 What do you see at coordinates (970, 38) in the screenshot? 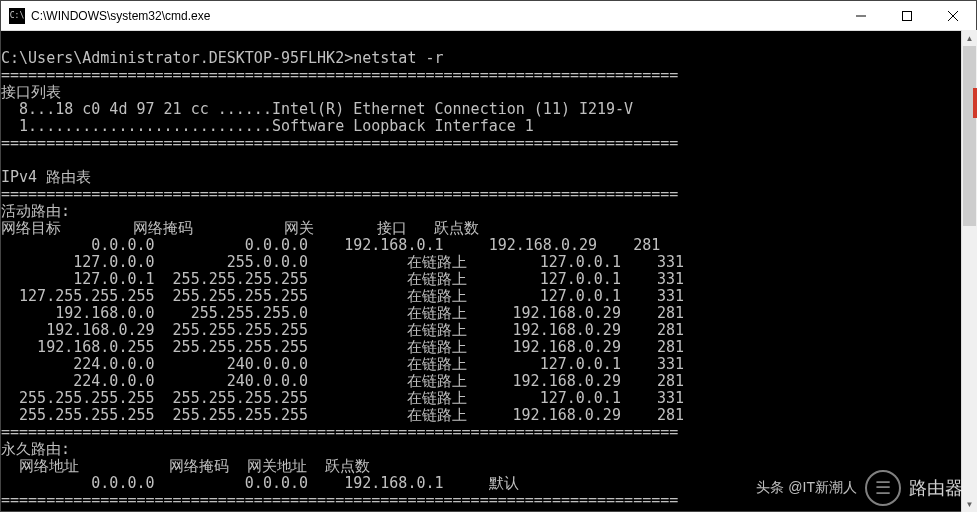
I see `scroll-up-arrow: ▲` at bounding box center [970, 38].